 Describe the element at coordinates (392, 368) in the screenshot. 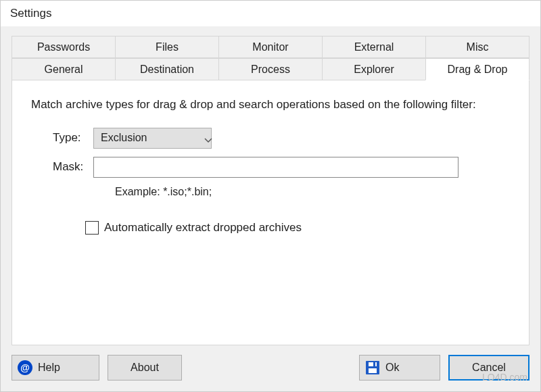

I see `ok-label: Ok` at that location.